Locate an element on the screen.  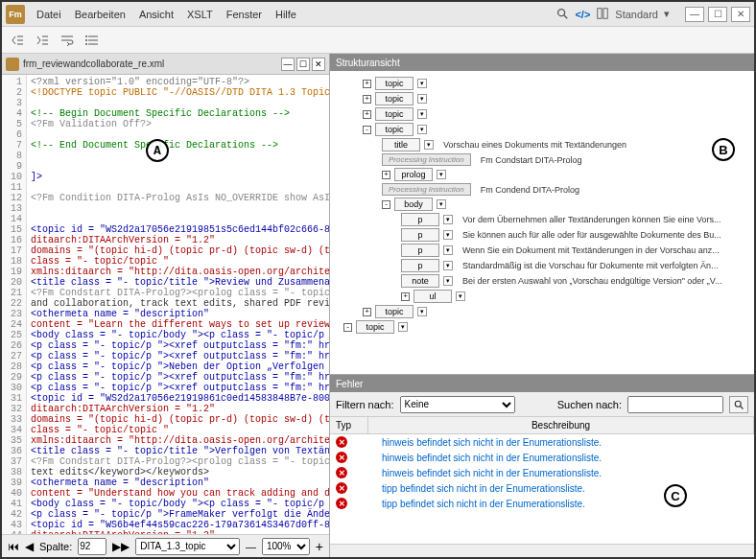
tab-minimize-button: — is located at coordinates (288, 64).